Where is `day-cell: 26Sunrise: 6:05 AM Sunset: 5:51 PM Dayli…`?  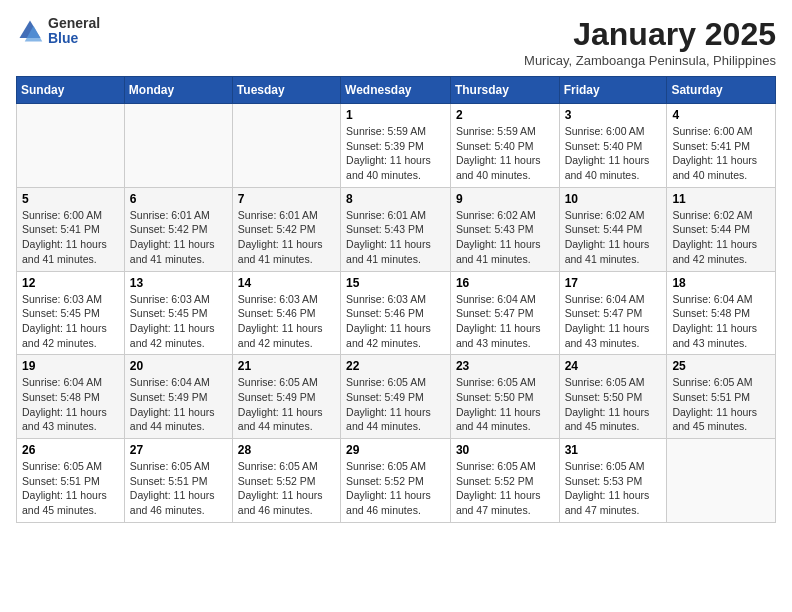 day-cell: 26Sunrise: 6:05 AM Sunset: 5:51 PM Dayli… is located at coordinates (71, 481).